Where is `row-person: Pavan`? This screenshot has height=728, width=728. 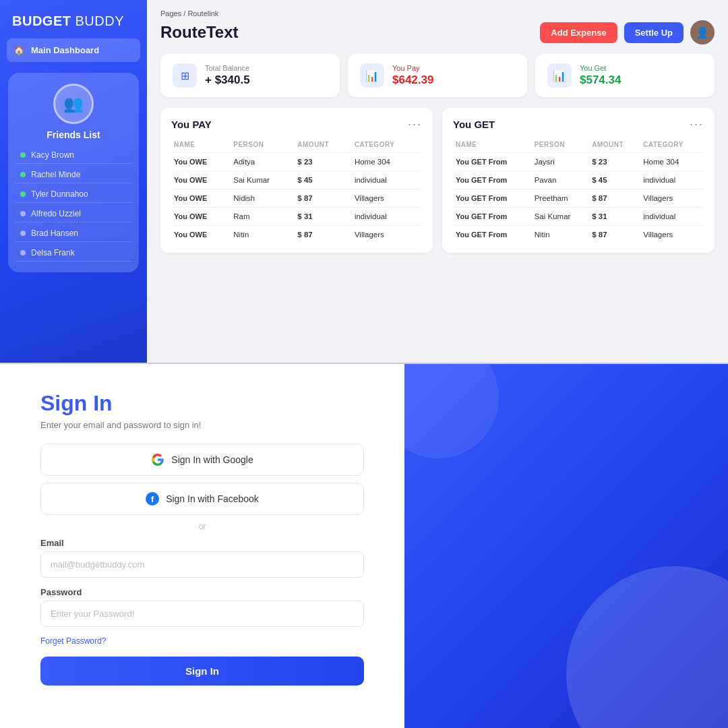 row-person: Pavan is located at coordinates (561, 181).